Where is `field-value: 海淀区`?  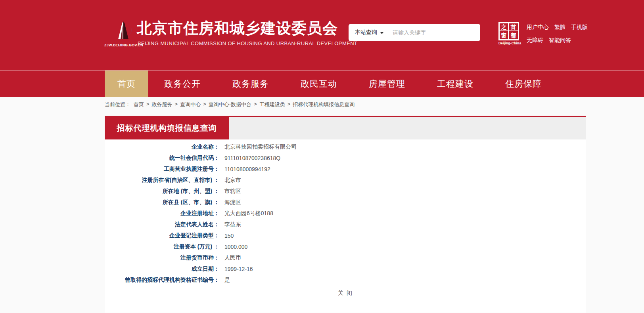
field-value: 海淀区 is located at coordinates (233, 202).